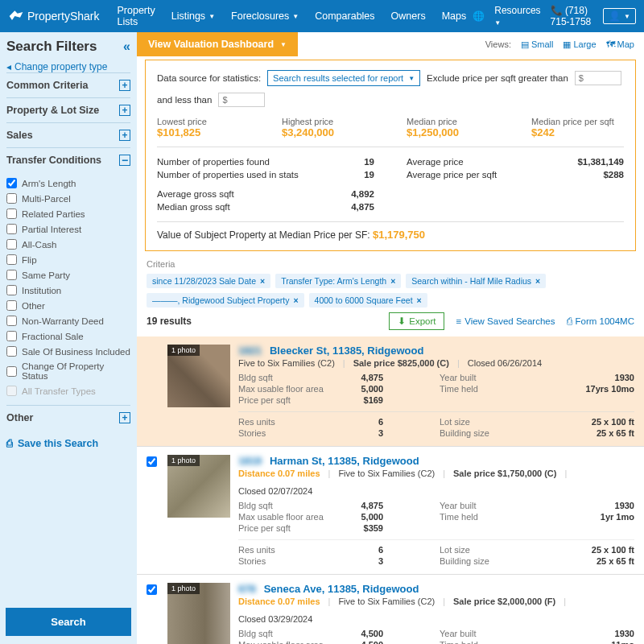 This screenshot has height=644, width=644. I want to click on view-map: 🗺 Map, so click(620, 44).